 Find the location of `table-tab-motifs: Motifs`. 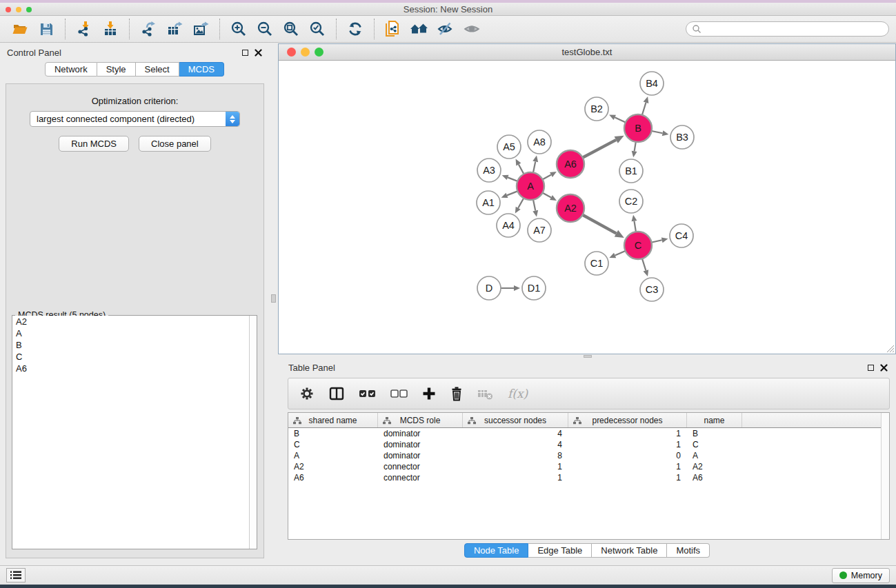

table-tab-motifs: Motifs is located at coordinates (688, 550).